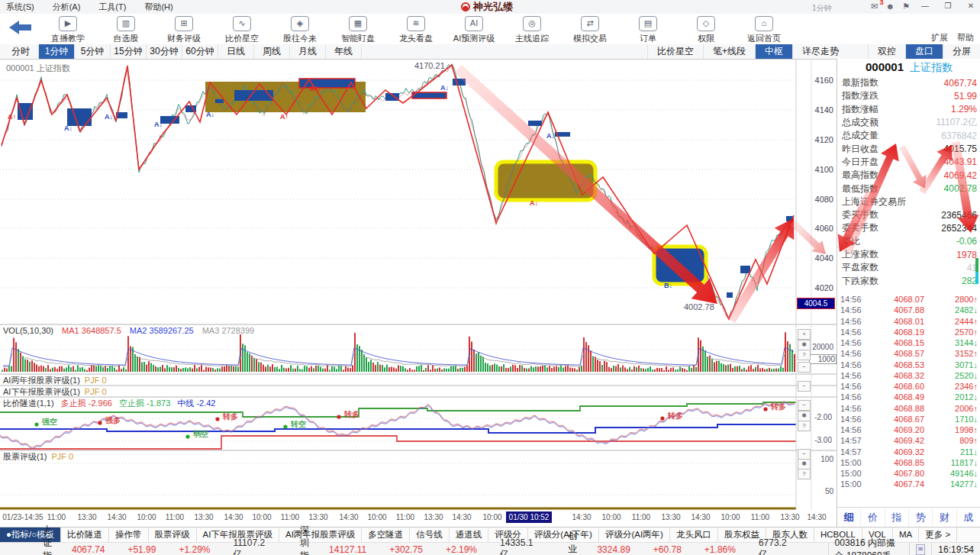 The image size is (980, 555). I want to click on trade-price: 4069.32, so click(897, 452).